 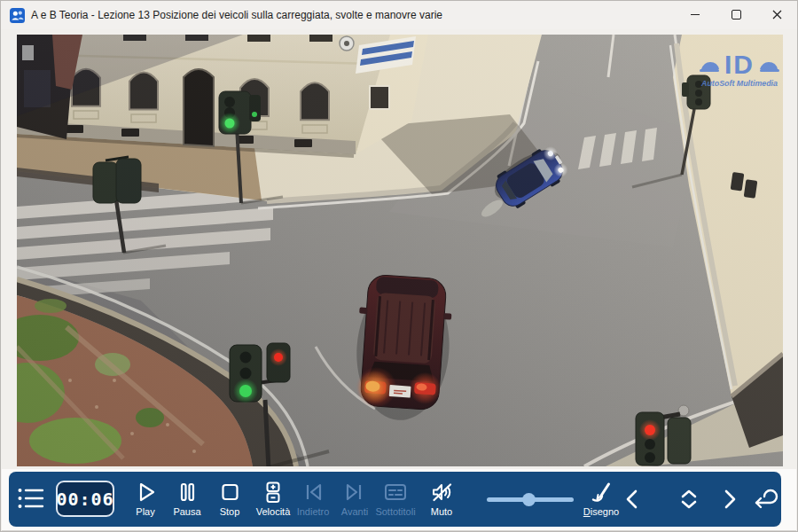 What do you see at coordinates (32, 498) in the screenshot?
I see `list-icon` at bounding box center [32, 498].